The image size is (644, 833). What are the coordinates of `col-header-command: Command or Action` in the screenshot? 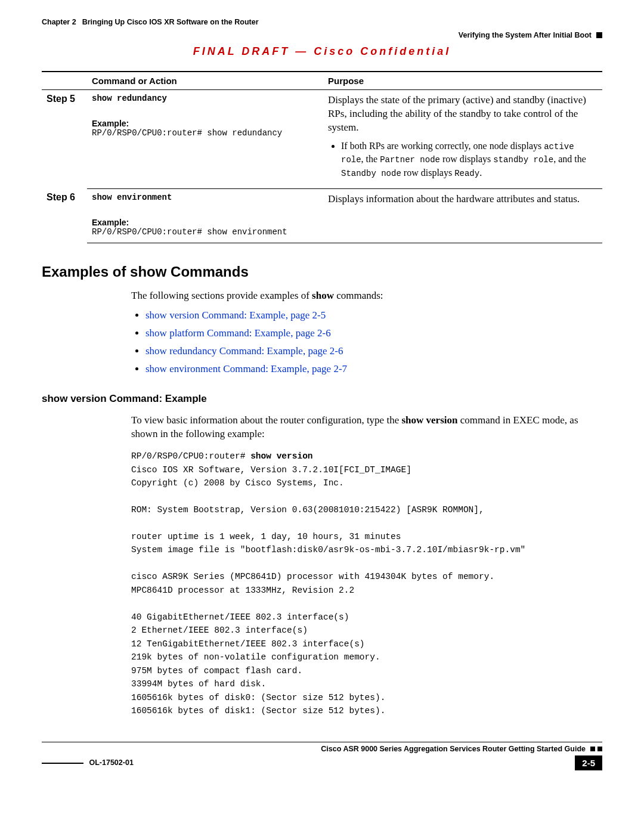 It's located at (205, 81).